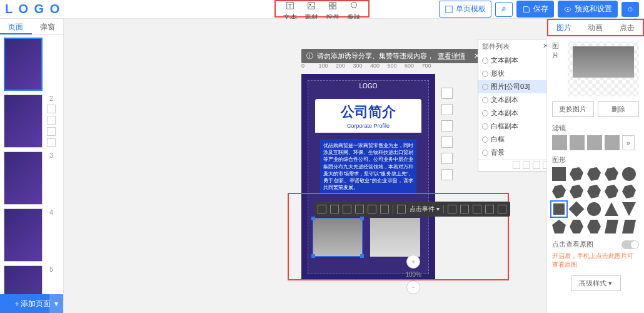 The image size is (644, 313). I want to click on zoom-out-button: －, so click(413, 287).